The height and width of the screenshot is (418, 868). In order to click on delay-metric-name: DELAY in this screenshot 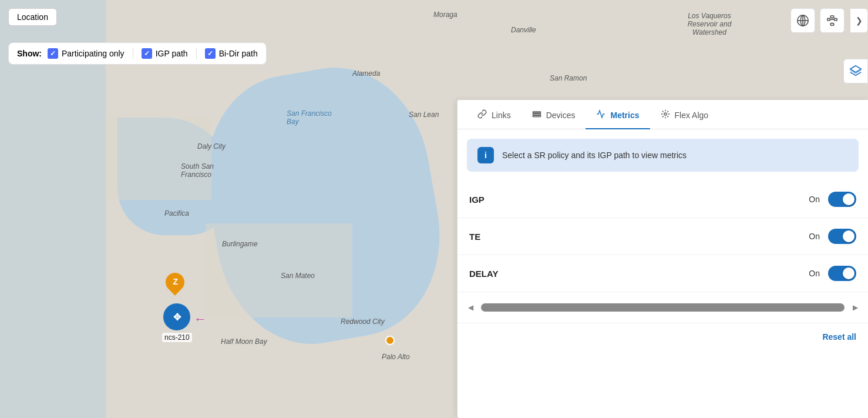, I will do `click(484, 274)`.